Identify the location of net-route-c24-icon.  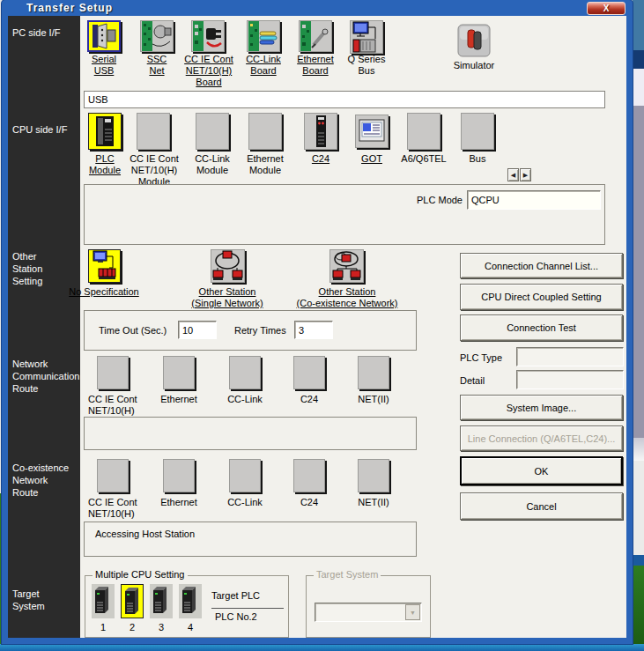
(309, 373).